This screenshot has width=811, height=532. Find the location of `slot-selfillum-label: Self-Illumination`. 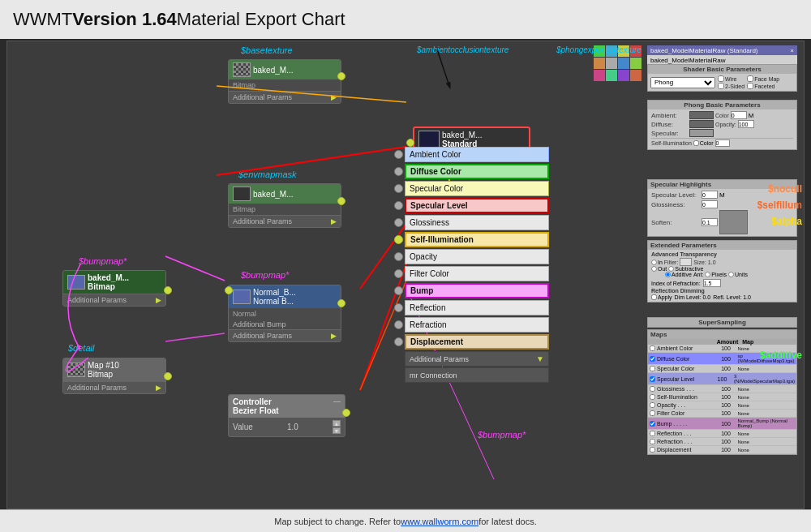

slot-selfillum-label: Self-Illumination is located at coordinates (477, 240).